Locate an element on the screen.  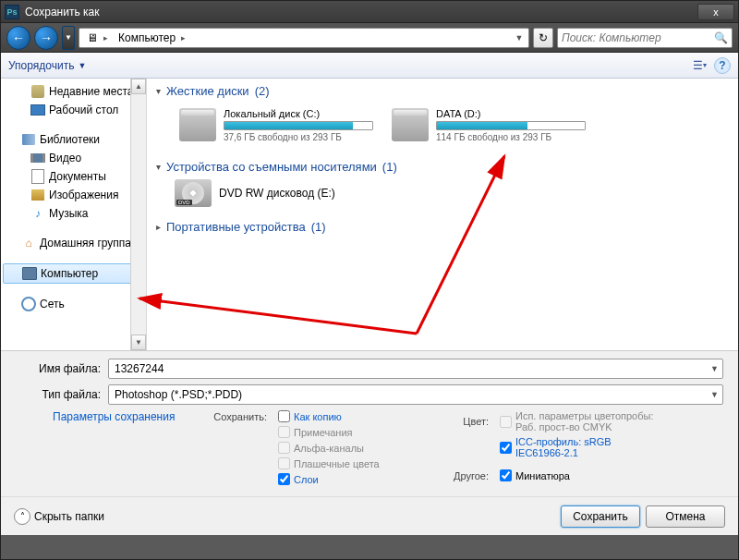
icc-label: ICC-профиль: sRGB IEC61966-2.1 is located at coordinates (585, 447).